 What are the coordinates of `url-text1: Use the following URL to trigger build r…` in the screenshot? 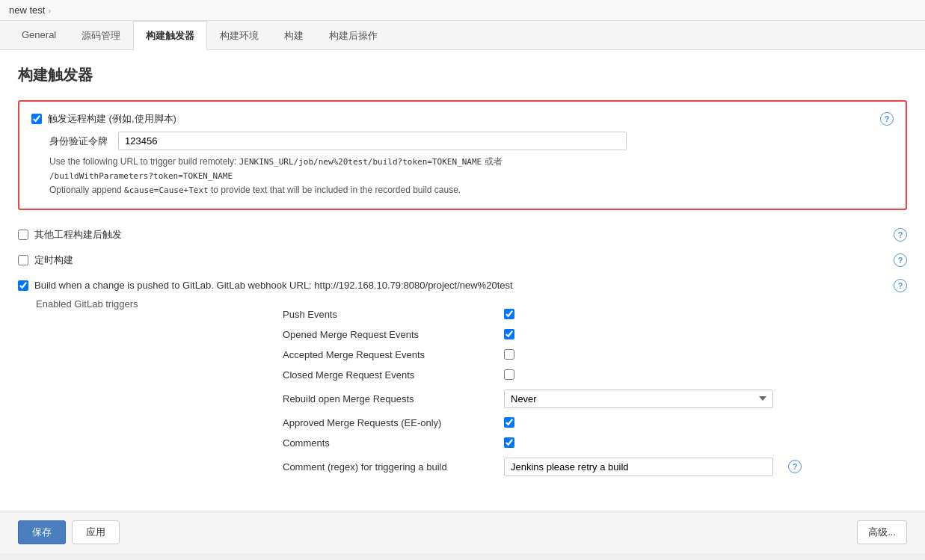 It's located at (144, 161).